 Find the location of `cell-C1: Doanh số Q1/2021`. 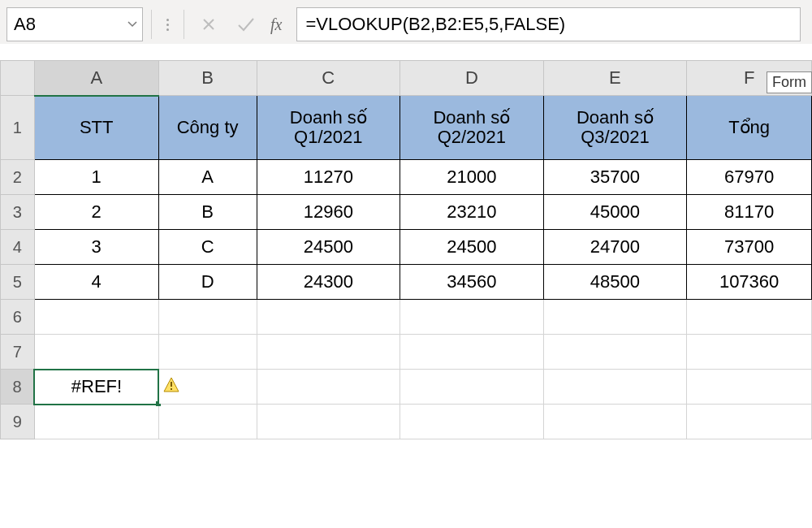

cell-C1: Doanh số Q1/2021 is located at coordinates (328, 128).